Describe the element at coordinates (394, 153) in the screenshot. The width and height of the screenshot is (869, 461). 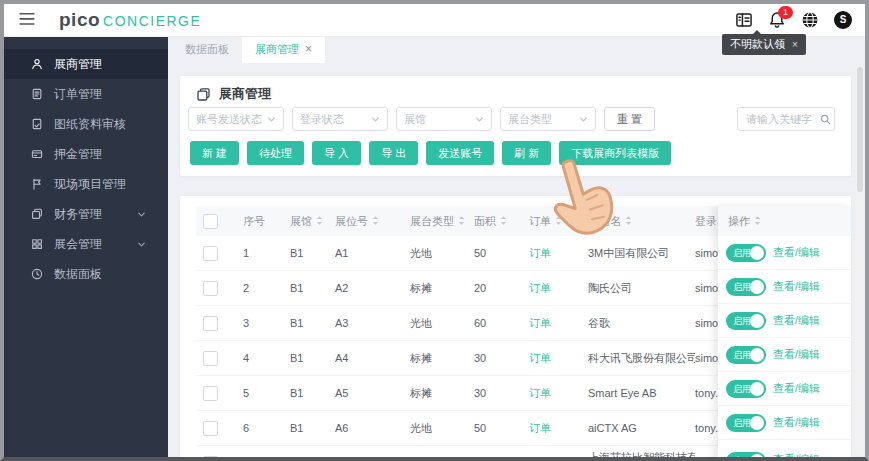
I see `action-button: 导 出` at that location.